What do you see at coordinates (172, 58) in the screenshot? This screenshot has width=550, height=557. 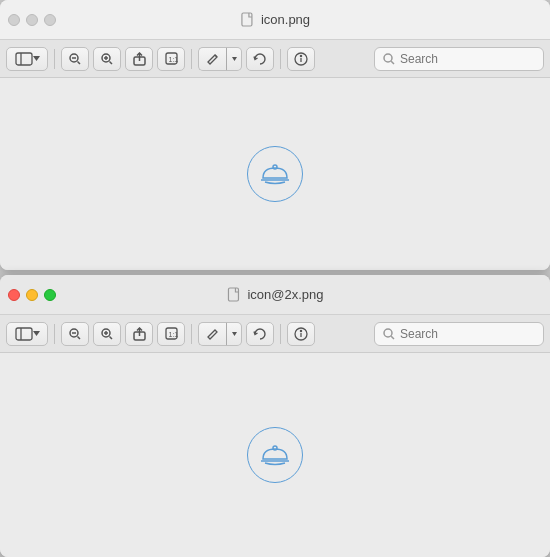 I see `actual-size-icon-top: 1:1` at bounding box center [172, 58].